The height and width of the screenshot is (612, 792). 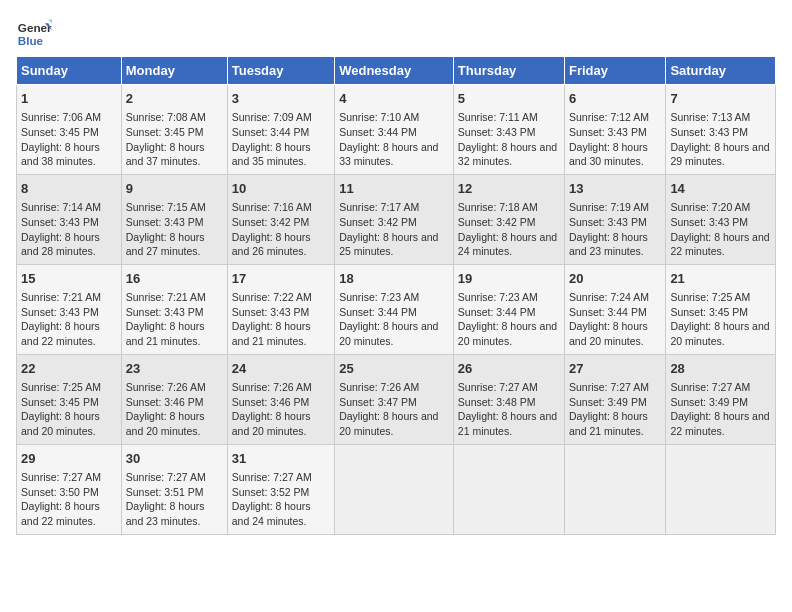 I want to click on calendar-cell: 9Sunrise: 7:15 AMSunset: 3:43 PMDaylight…, so click(x=174, y=219).